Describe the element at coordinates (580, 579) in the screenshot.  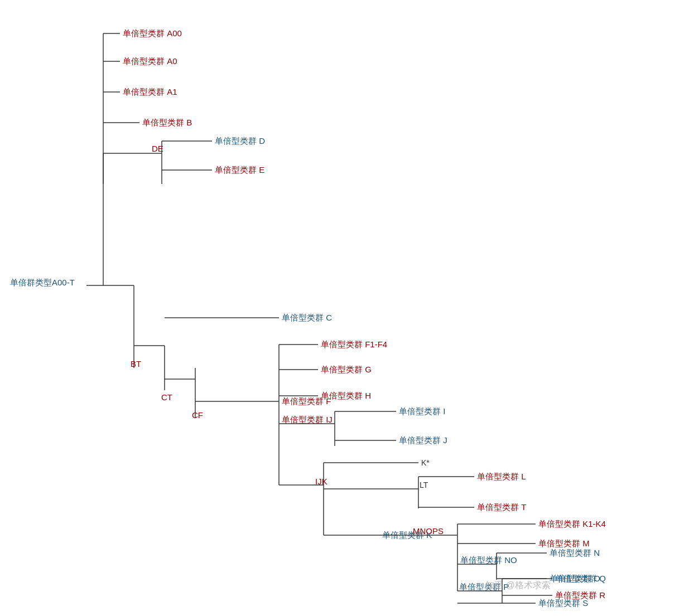
I see `label-Q: 单倍型类群 Q` at that location.